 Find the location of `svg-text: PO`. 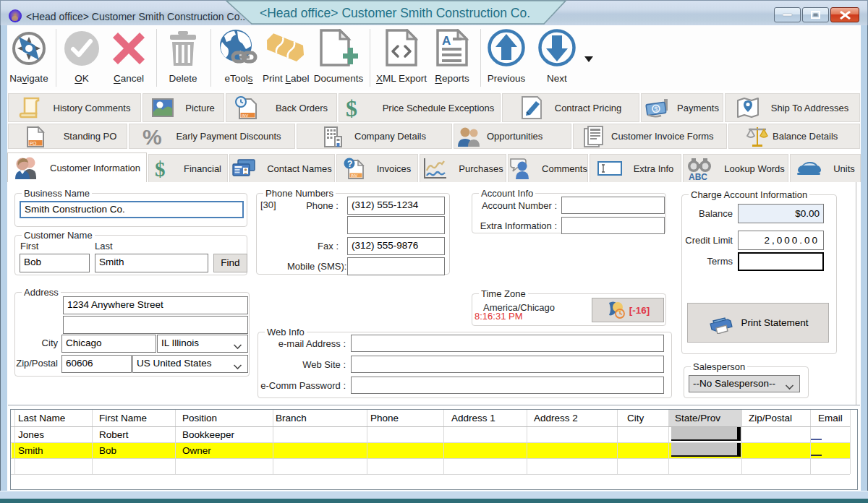

svg-text: PO is located at coordinates (33, 143).